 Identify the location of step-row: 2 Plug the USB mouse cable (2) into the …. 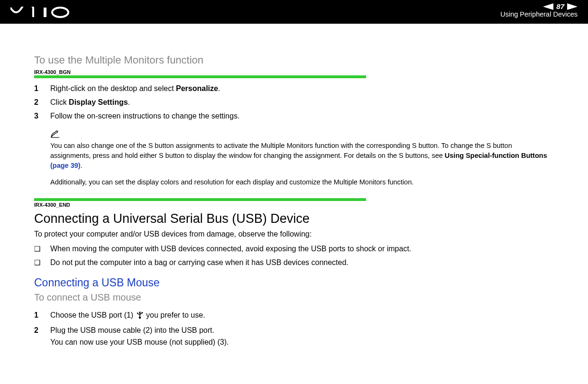
(294, 337).